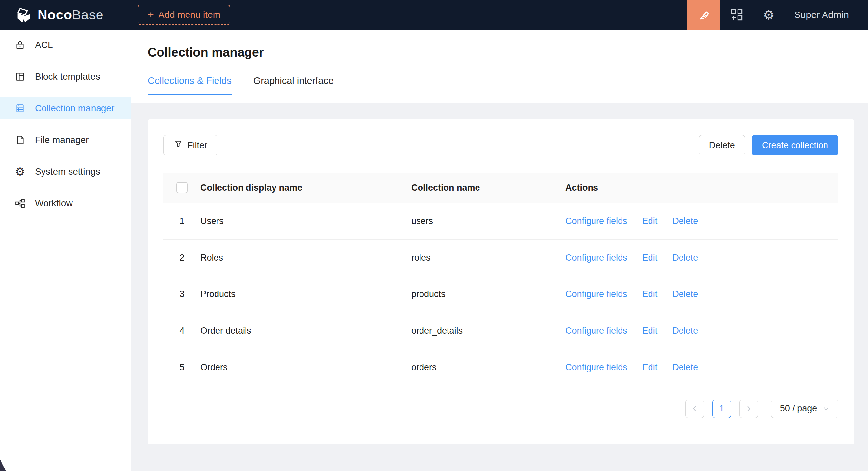  What do you see at coordinates (178, 145) in the screenshot?
I see `filter-icon` at bounding box center [178, 145].